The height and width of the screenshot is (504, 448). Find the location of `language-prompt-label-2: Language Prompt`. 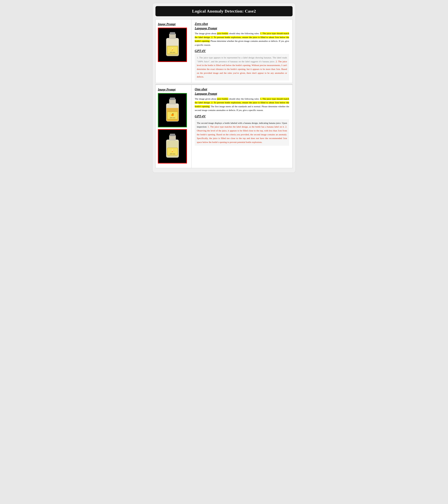

language-prompt-label-2: Language Prompt is located at coordinates (242, 94).